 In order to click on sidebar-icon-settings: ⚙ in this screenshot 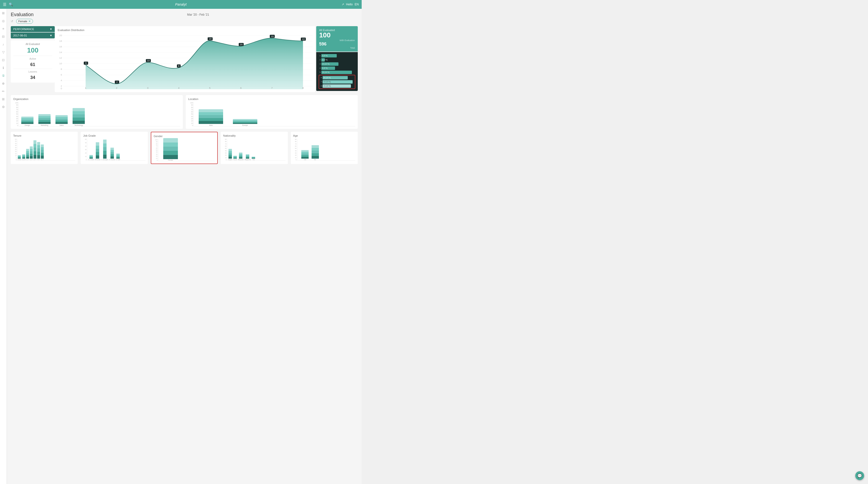, I will do `click(3, 107)`.